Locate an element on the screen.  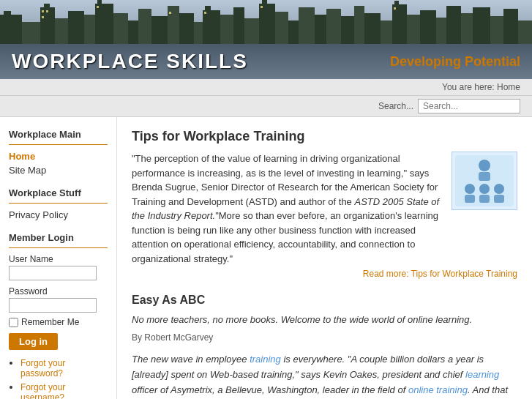
remember-me-row: Remember Me is located at coordinates (59, 322).